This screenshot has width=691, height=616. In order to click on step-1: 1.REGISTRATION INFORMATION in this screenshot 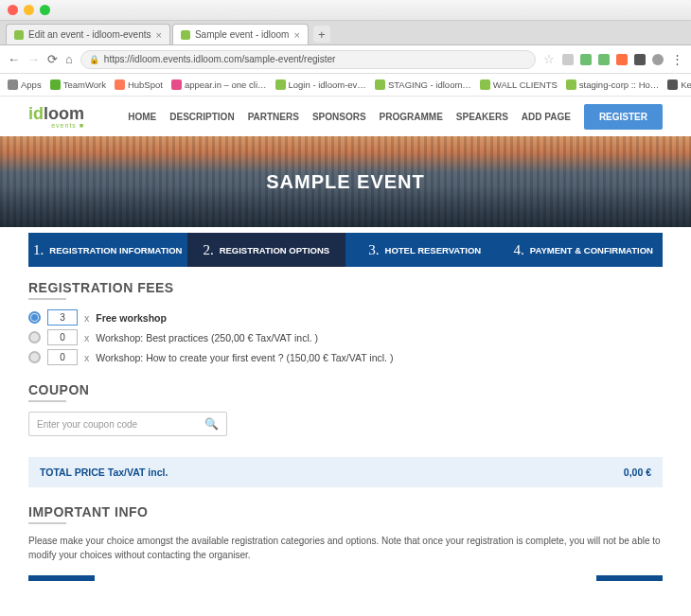, I will do `click(108, 250)`.